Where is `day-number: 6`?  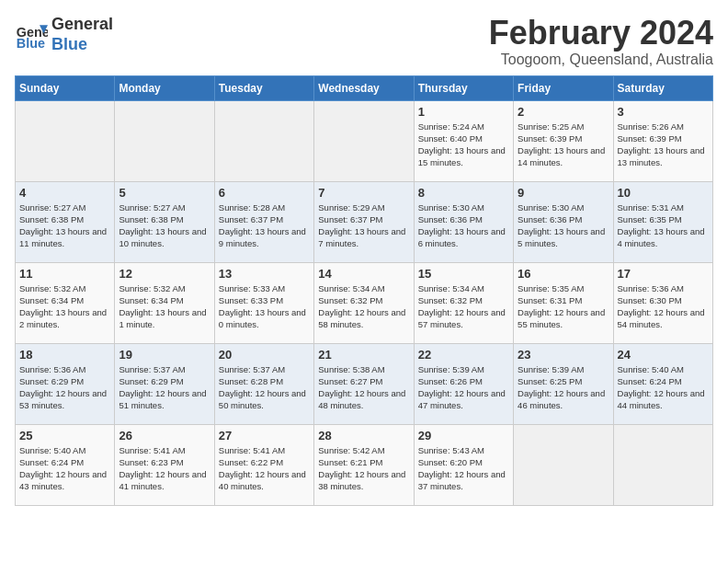
day-number: 6 is located at coordinates (265, 193).